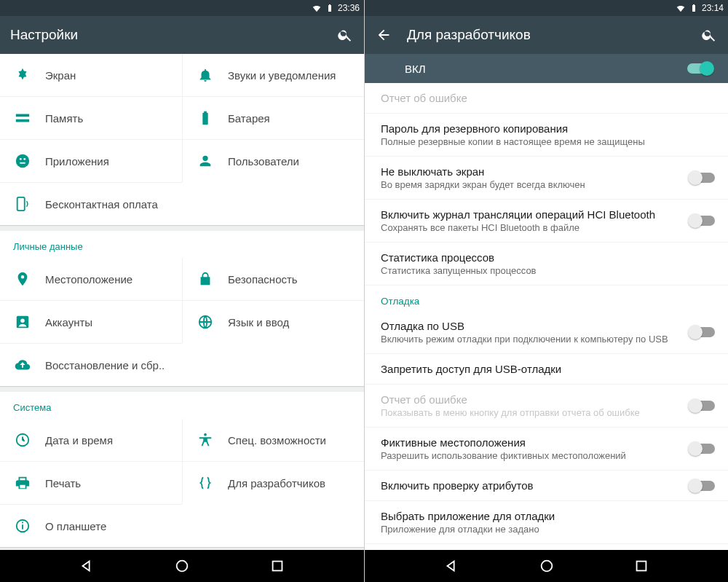  Describe the element at coordinates (546, 35) in the screenshot. I see `app-bar: Для разработчиков` at that location.